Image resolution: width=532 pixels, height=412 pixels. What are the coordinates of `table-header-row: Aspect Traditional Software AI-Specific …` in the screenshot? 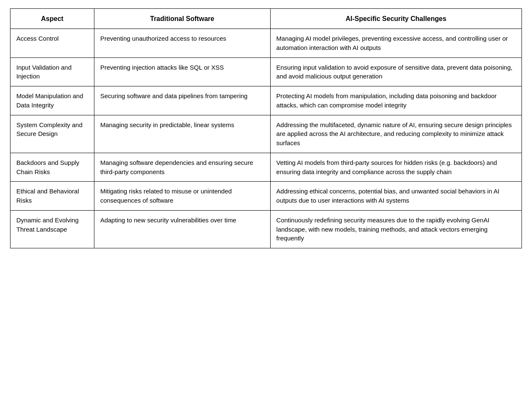 It's located at (266, 19).